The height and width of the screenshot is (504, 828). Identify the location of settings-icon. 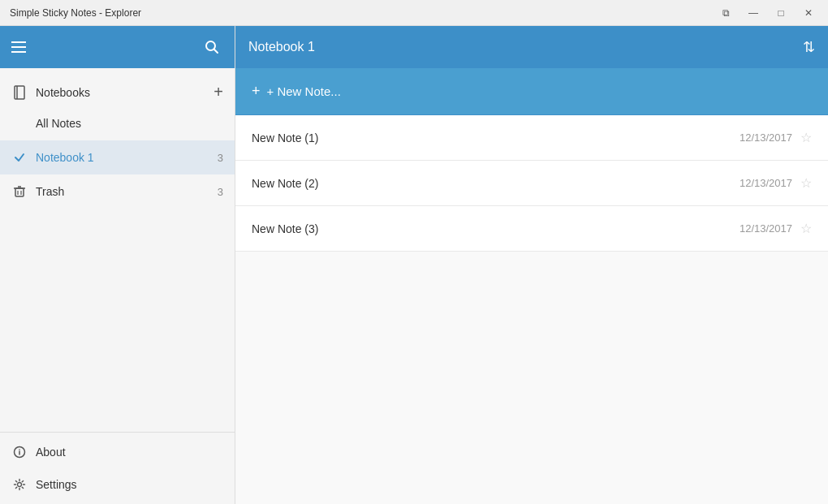
(19, 485).